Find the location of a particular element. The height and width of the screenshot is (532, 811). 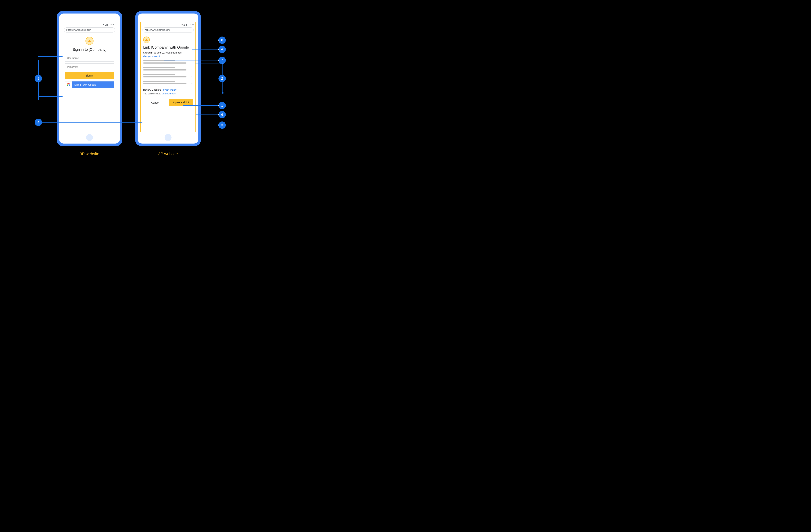

annotation-5-line-a is located at coordinates (50, 57).